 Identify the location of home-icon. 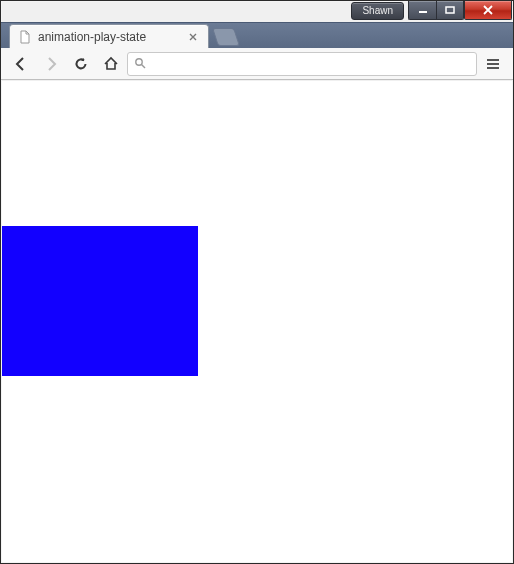
(111, 64).